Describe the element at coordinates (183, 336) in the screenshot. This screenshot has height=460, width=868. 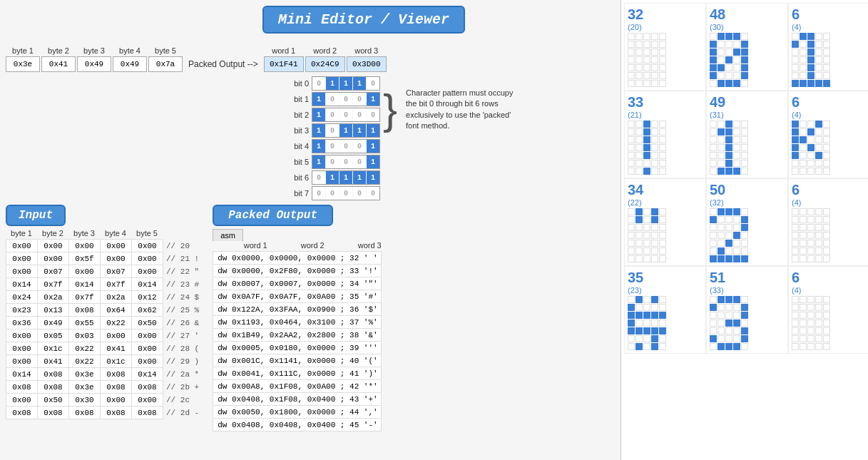
I see `table-comment: // 27 '` at that location.